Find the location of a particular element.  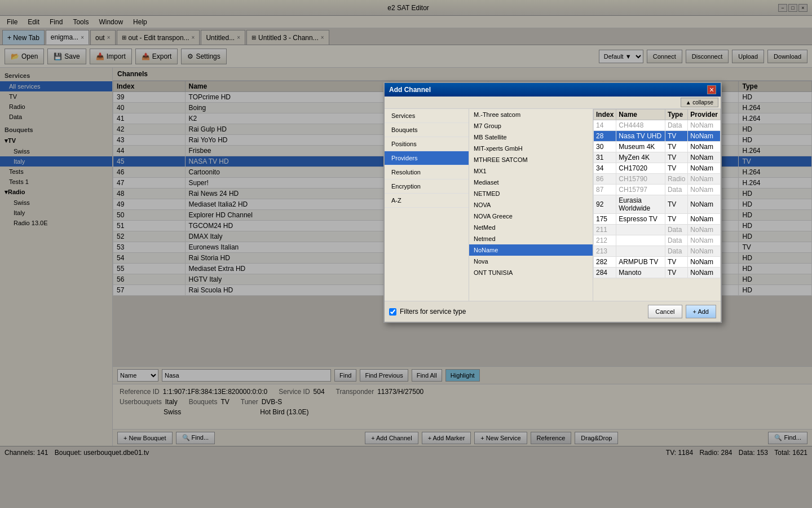

modal-col-type: Type is located at coordinates (676, 115).